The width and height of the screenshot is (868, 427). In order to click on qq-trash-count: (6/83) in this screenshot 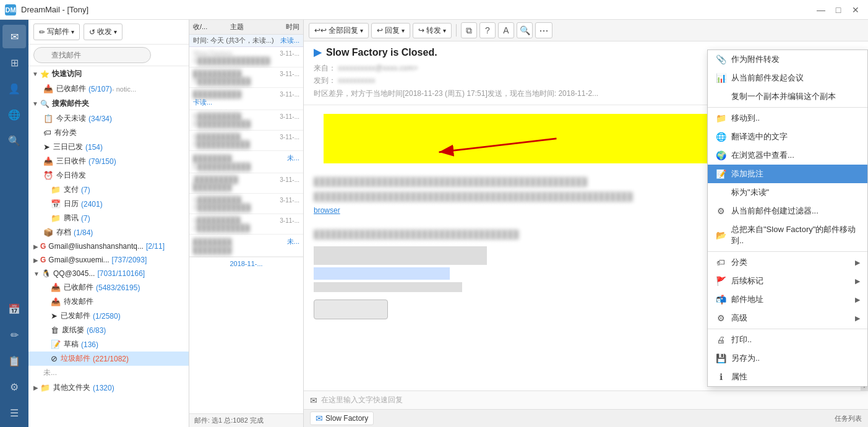, I will do `click(97, 330)`.